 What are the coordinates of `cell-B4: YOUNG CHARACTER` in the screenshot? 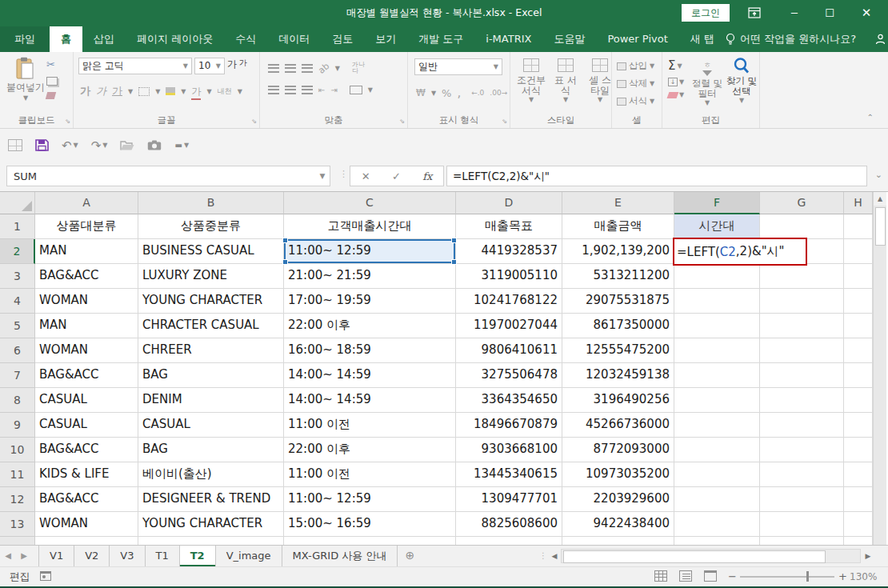 It's located at (211, 301).